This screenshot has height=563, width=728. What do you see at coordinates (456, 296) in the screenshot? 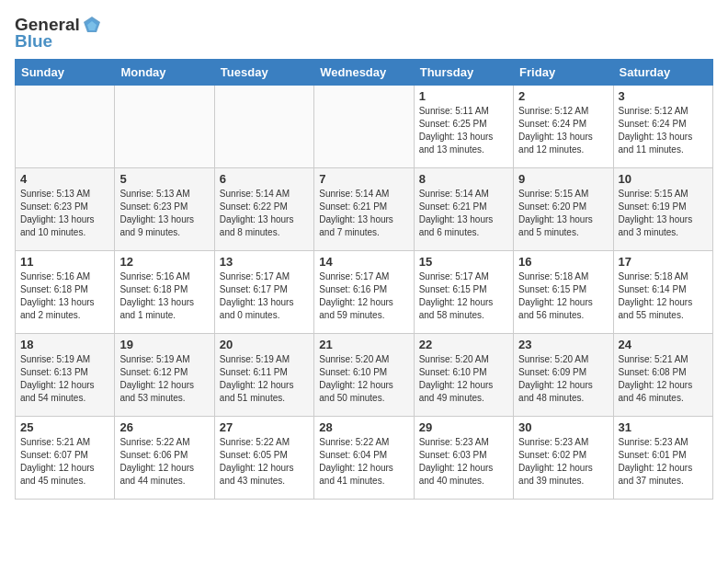
I see `cell-content: Sunrise: 5:17 AMSunset: 6:15 PMDaylight:…` at bounding box center [456, 296].